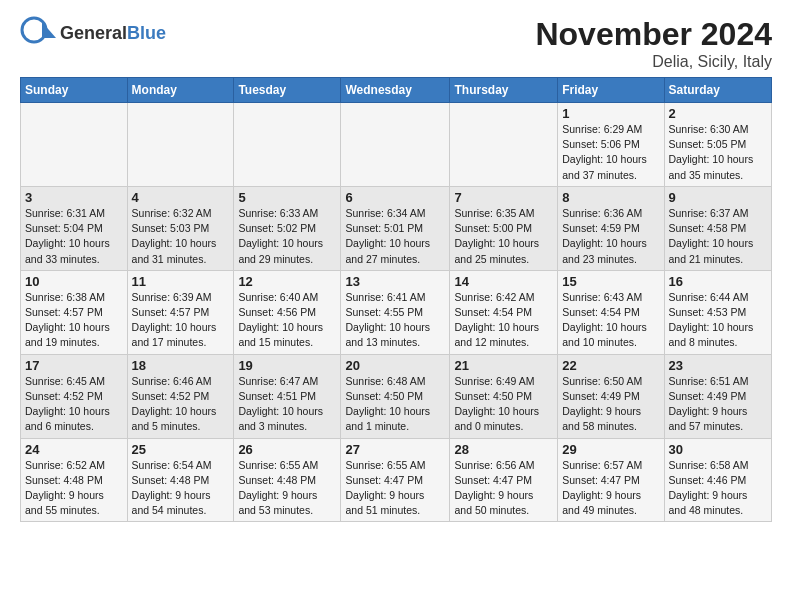 The width and height of the screenshot is (792, 612). What do you see at coordinates (654, 62) in the screenshot?
I see `page-subtitle: Delia, Sicily, Italy` at bounding box center [654, 62].